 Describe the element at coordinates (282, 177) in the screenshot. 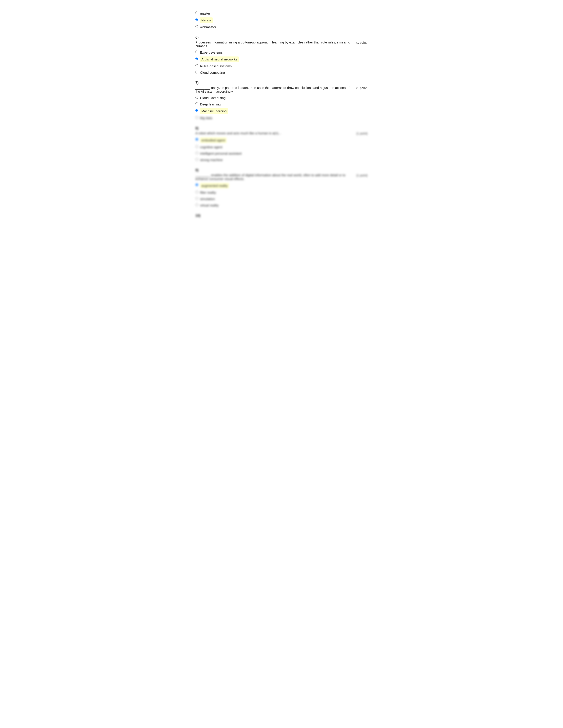

I see `question-row-9: ________ enables the addition of digital…` at that location.